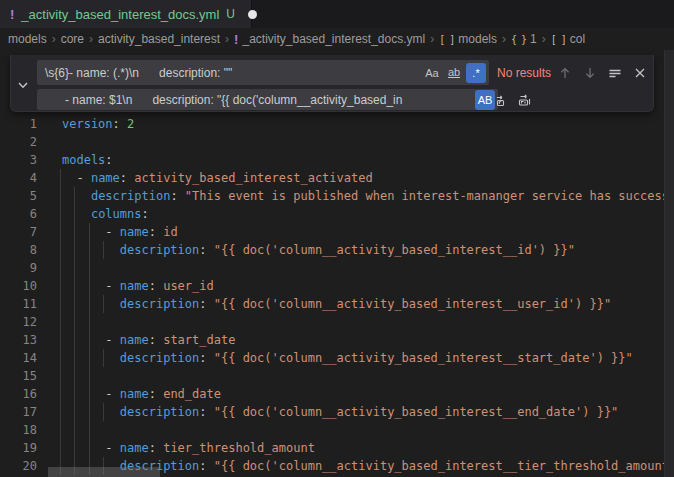 This screenshot has height=477, width=674. I want to click on line-number: 6, so click(18, 214).